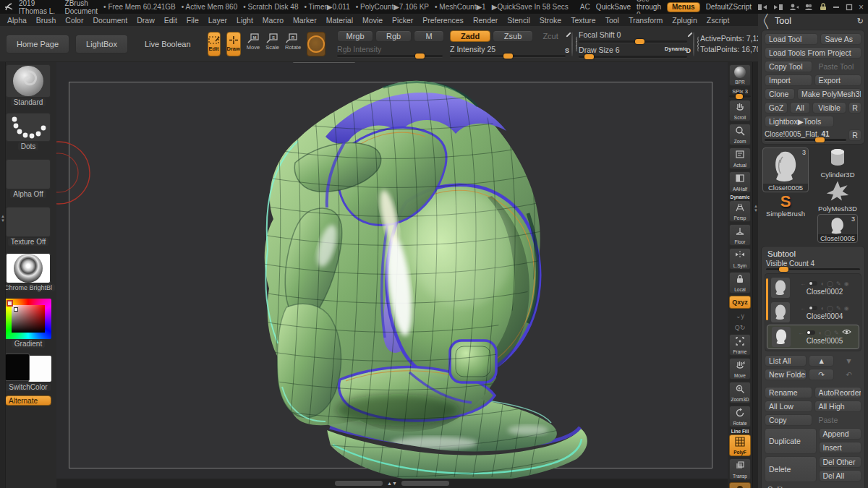 The height and width of the screenshot is (488, 868). What do you see at coordinates (740, 327) in the screenshot?
I see `sym-q-icon: Q↻` at bounding box center [740, 327].